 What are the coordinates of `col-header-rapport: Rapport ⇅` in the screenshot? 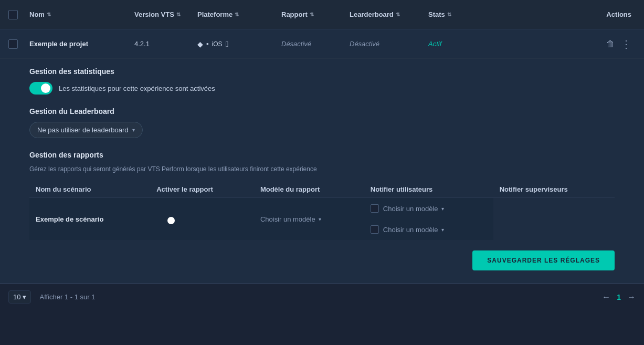 It's located at (315, 15).